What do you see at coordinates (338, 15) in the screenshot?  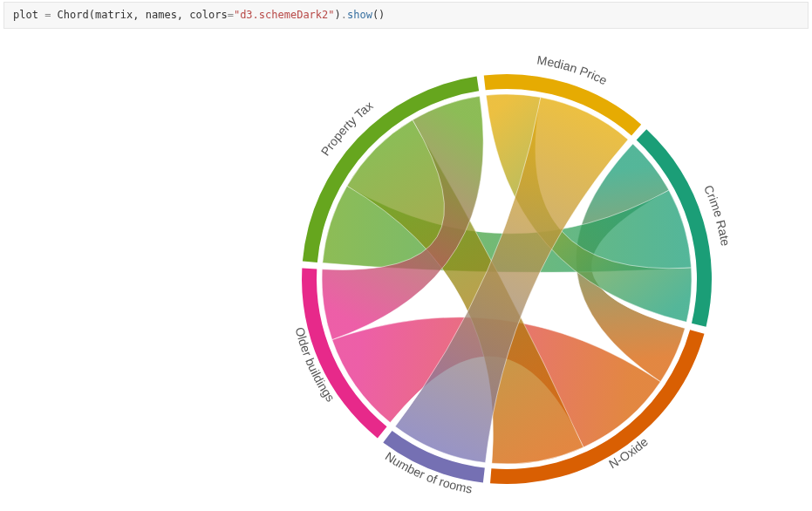 I see `code-close: )` at bounding box center [338, 15].